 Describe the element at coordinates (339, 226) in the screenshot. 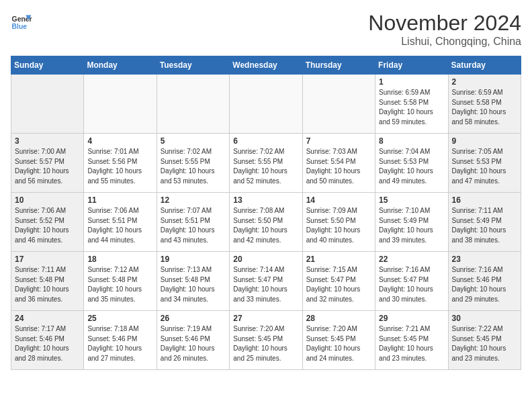

I see `day-info: Sunrise: 7:09 AM Sunset: 5:50 PM Dayligh…` at that location.